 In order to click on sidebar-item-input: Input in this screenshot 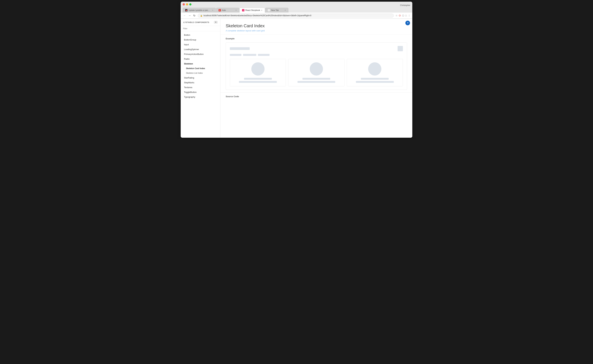, I will do `click(200, 45)`.